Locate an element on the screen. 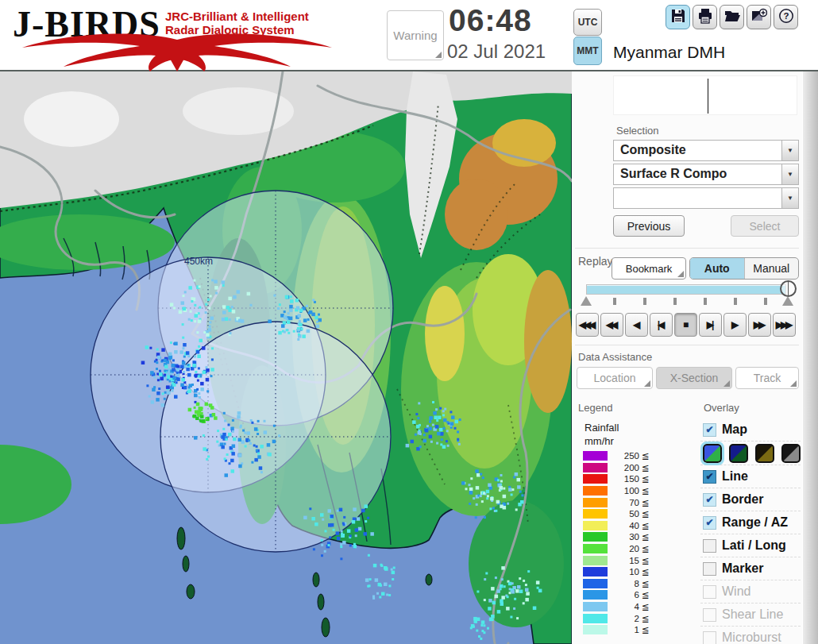 The width and height of the screenshot is (818, 644). play-reverse-button: ◀ is located at coordinates (637, 325).